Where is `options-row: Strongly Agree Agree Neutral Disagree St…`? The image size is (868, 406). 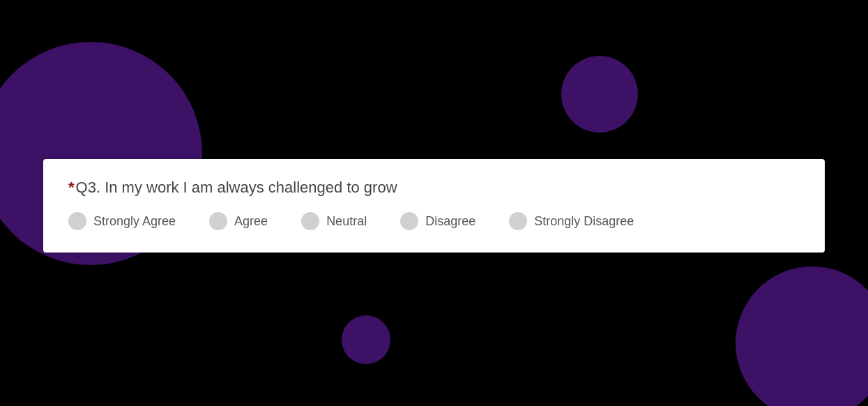
options-row: Strongly Agree Agree Neutral Disagree St… is located at coordinates (434, 221).